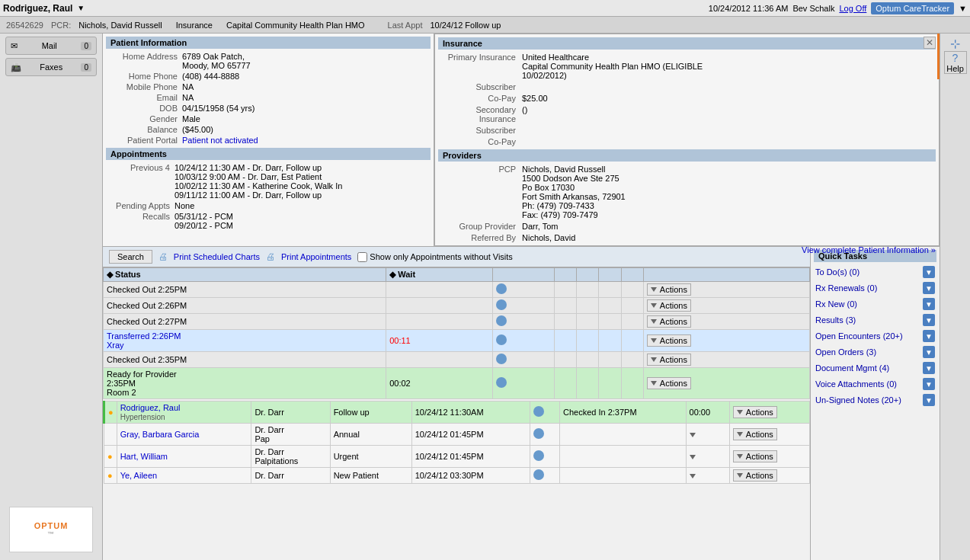  Describe the element at coordinates (835, 320) in the screenshot. I see `results-label: Results (3)` at that location.